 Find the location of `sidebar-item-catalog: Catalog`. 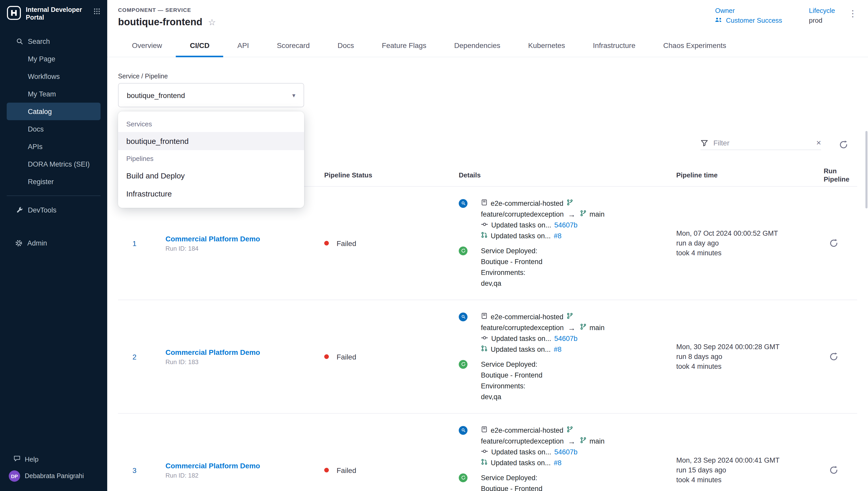

sidebar-item-catalog: Catalog is located at coordinates (54, 111).